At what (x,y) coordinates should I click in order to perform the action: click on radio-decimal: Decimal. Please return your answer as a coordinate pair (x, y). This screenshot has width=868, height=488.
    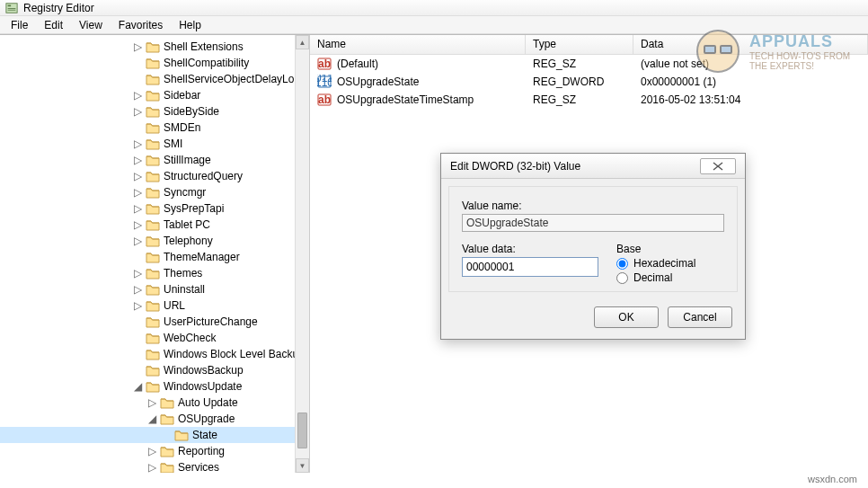
    Looking at the image, I should click on (670, 278).